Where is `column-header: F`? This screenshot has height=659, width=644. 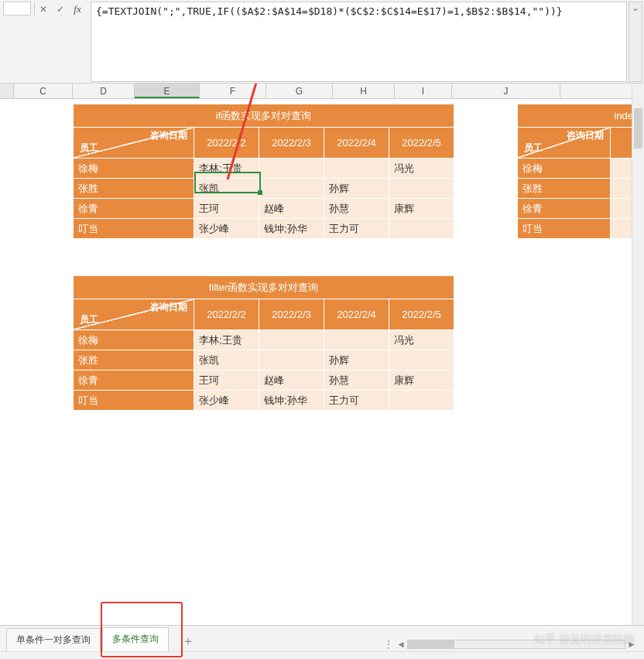 column-header: F is located at coordinates (233, 91).